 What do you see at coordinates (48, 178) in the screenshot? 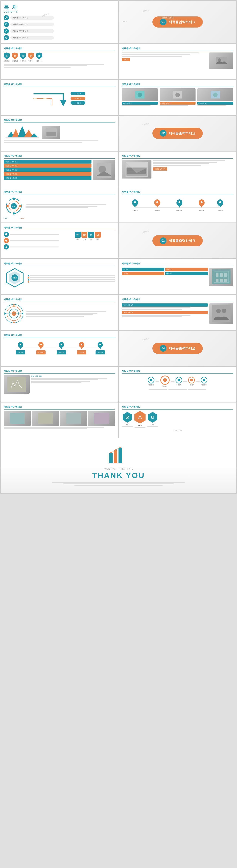
I see `blue-row-3: 내용을 입력하세요` at bounding box center [48, 178].